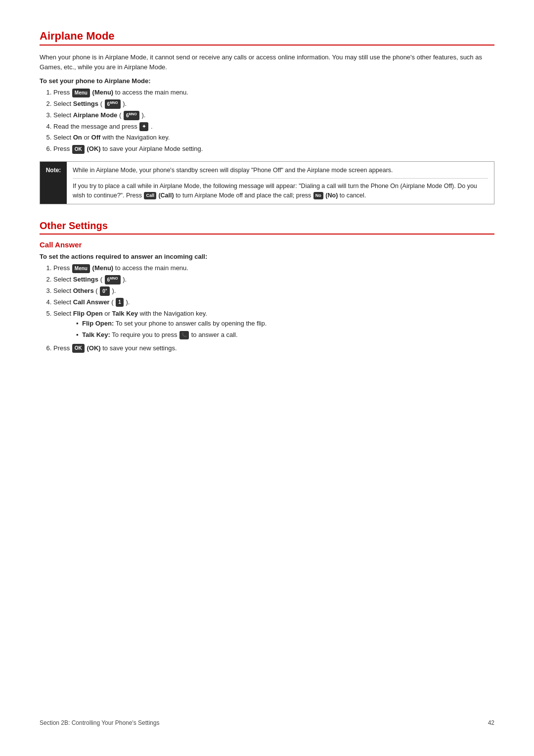 Image resolution: width=534 pixels, height=756 pixels. Describe the element at coordinates (53, 183) in the screenshot. I see `note-label: Note:` at that location.